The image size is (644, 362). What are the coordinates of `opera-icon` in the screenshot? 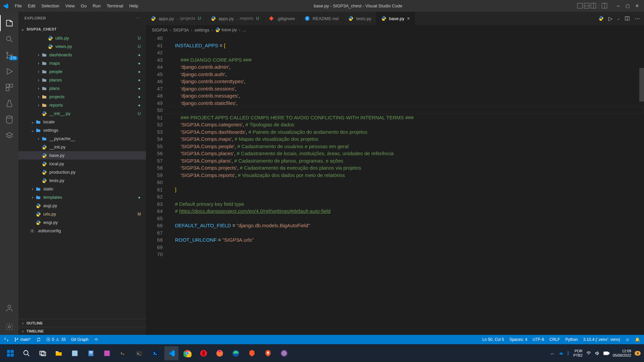 It's located at (204, 353).